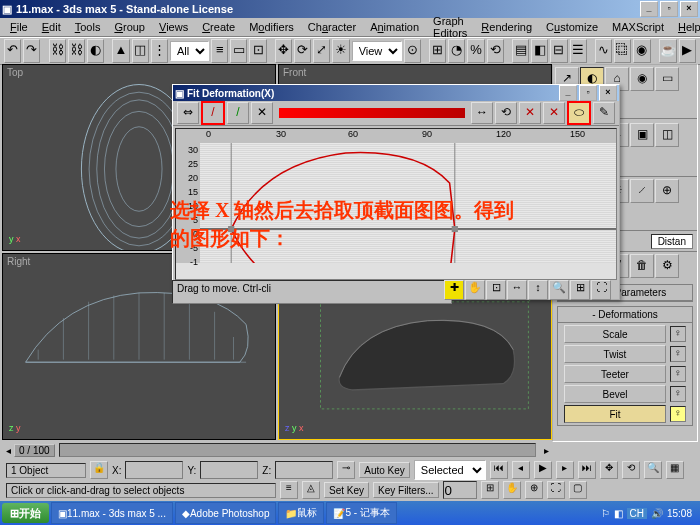 This screenshot has height=525, width=700. I want to click on lock-icon: 🔒, so click(99, 470).